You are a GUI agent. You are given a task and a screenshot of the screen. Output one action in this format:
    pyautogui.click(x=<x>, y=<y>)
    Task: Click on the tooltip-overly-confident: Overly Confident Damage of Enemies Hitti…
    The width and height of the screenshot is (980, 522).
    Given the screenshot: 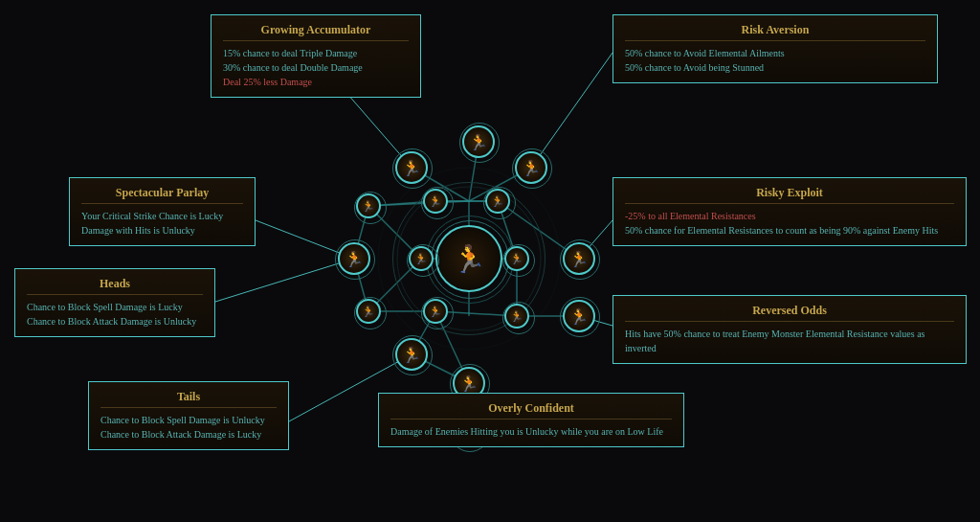 What is the action you would take?
    pyautogui.click(x=531, y=420)
    